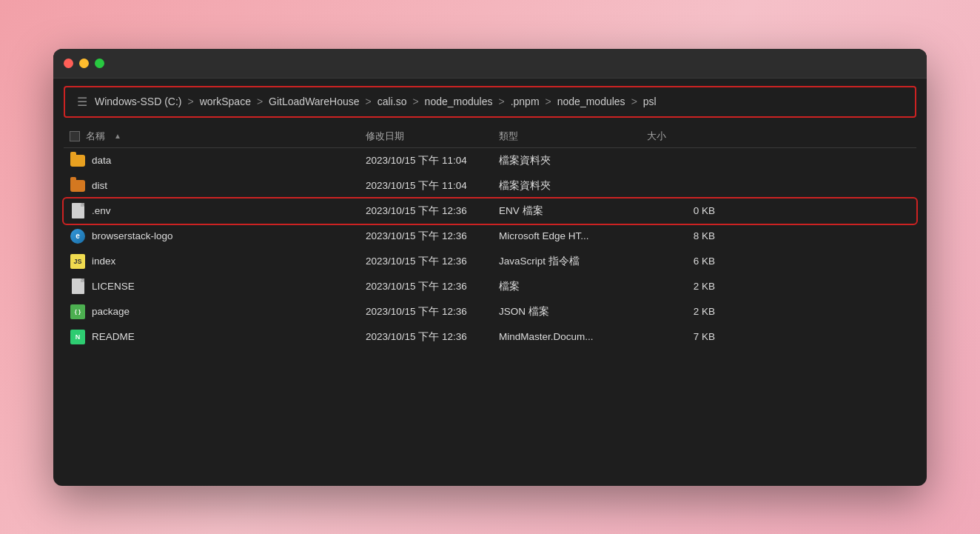 Image resolution: width=980 pixels, height=534 pixels. I want to click on file-name-cell: LICENSE, so click(218, 287).